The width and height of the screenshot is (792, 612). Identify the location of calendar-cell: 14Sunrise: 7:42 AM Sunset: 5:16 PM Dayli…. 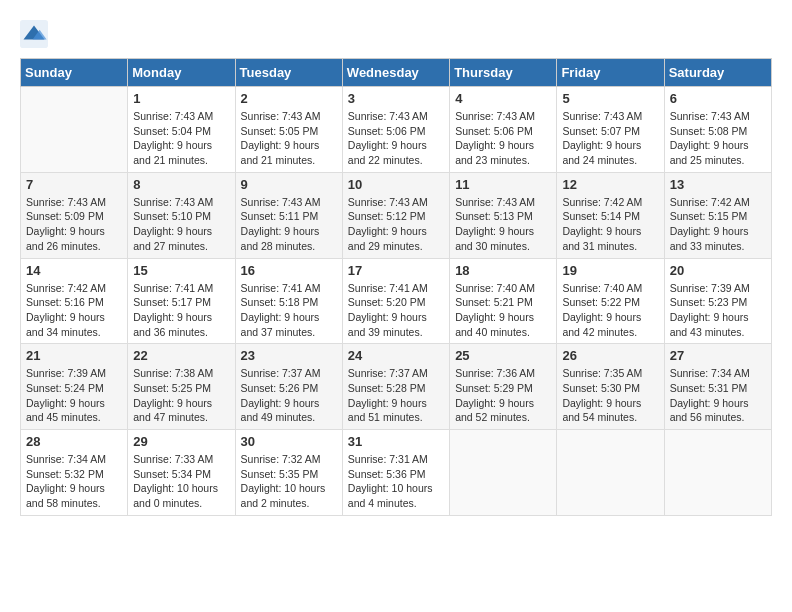
(74, 301).